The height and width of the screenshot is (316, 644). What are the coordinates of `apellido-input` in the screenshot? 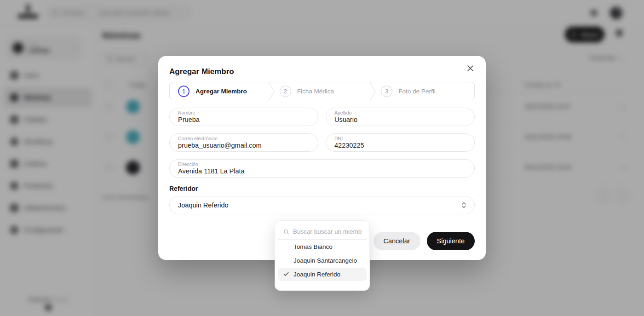 It's located at (400, 120).